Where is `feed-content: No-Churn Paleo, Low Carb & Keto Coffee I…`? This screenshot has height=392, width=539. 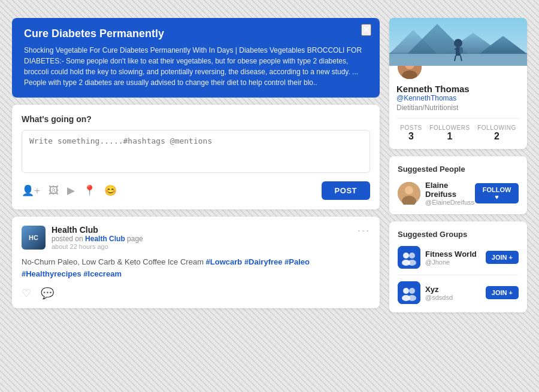
feed-content: No-Churn Paleo, Low Carb & Keto Coffee I… is located at coordinates (196, 268).